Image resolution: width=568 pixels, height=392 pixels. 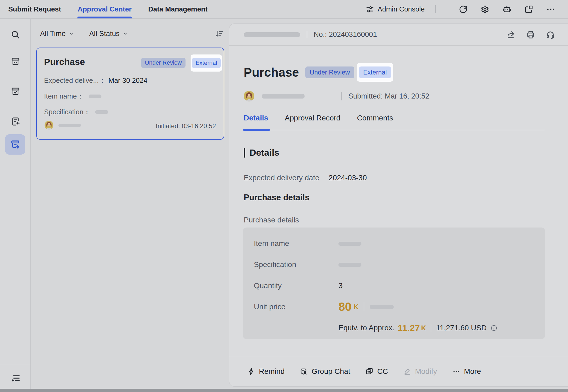 What do you see at coordinates (394, 96) in the screenshot?
I see `submitter-row: Submitted: Mar 16, 20:52` at bounding box center [394, 96].